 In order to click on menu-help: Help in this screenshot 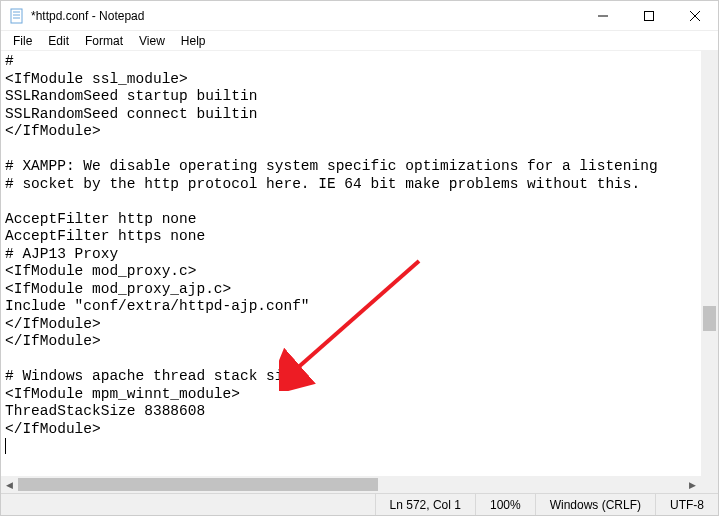, I will do `click(194, 41)`.